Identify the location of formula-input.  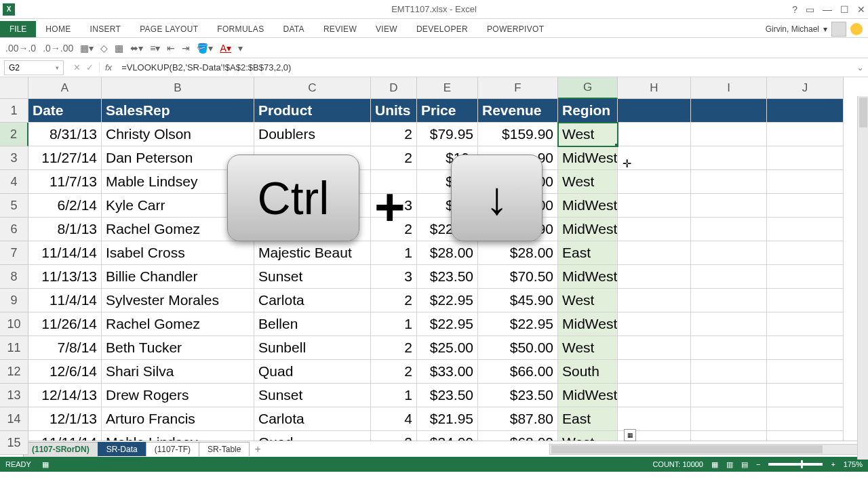
(485, 68).